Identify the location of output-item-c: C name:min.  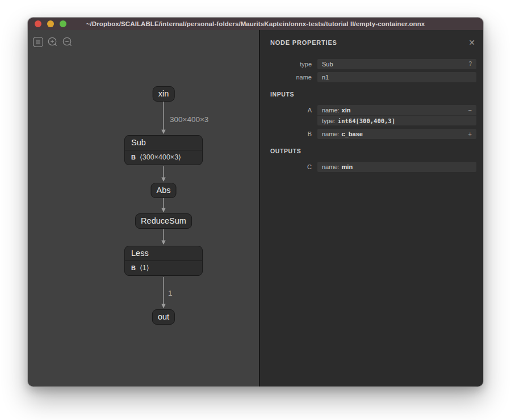
(374, 167).